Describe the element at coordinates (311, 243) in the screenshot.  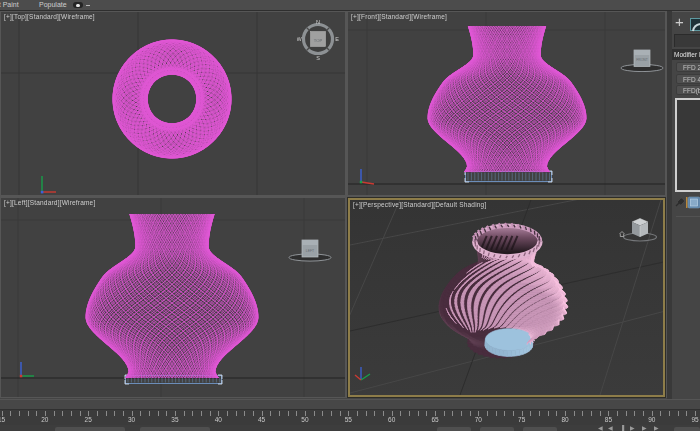
I see `viewcube-left-icon: LEFT` at that location.